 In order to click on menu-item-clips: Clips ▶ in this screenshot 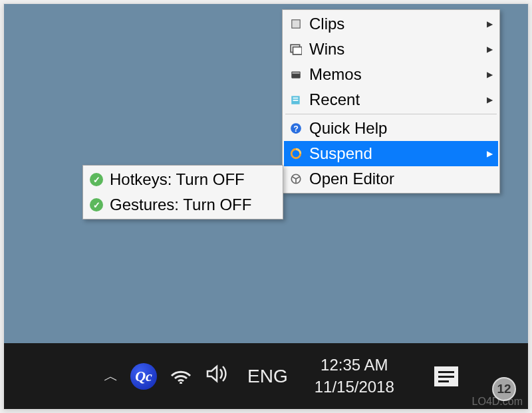, I will do `click(391, 24)`.